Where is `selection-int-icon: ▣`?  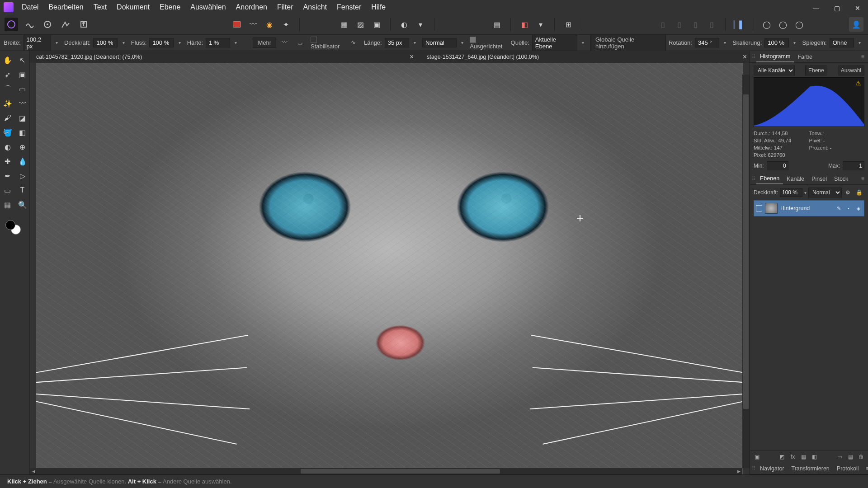
selection-int-icon: ▣ is located at coordinates (377, 24).